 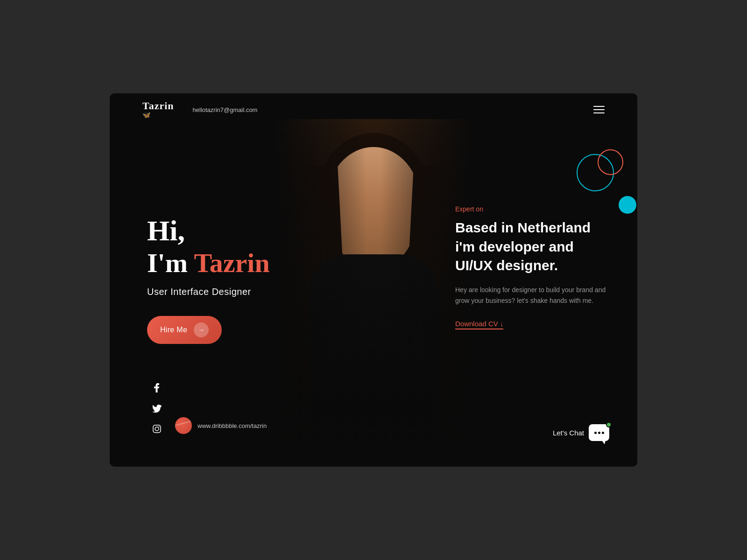 What do you see at coordinates (611, 162) in the screenshot?
I see `circle-ring-orange` at bounding box center [611, 162].